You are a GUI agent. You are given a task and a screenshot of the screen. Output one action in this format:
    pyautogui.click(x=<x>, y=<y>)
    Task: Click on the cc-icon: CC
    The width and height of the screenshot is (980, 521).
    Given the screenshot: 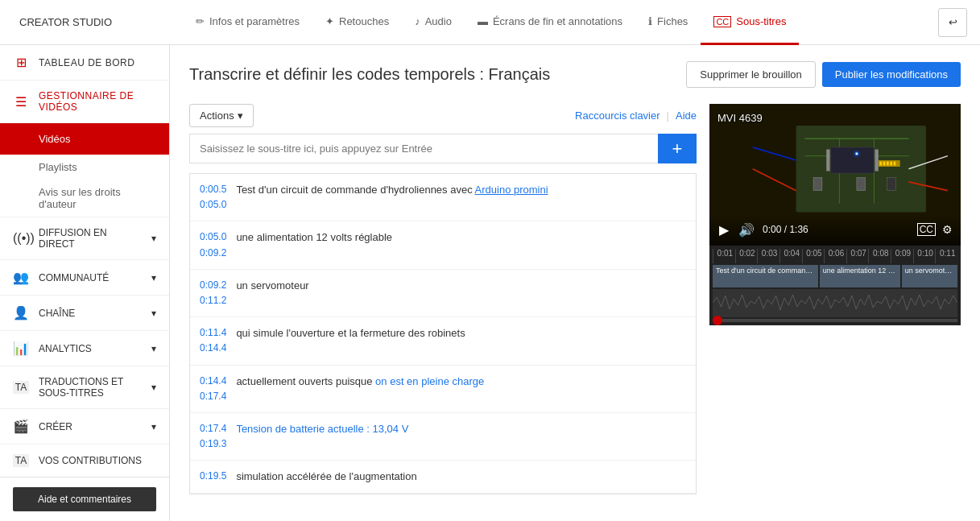 What is the action you would take?
    pyautogui.click(x=722, y=22)
    